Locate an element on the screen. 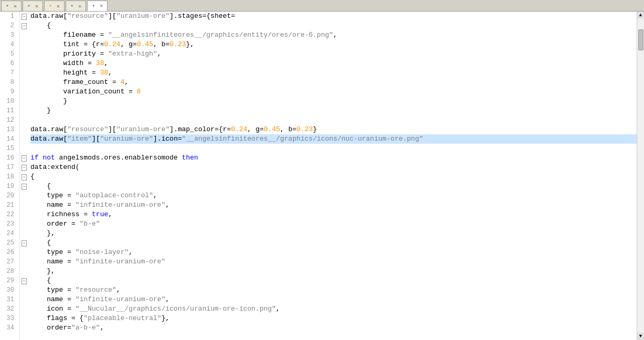 This screenshot has height=340, width=644. line-number-23: 23 is located at coordinates (8, 224).